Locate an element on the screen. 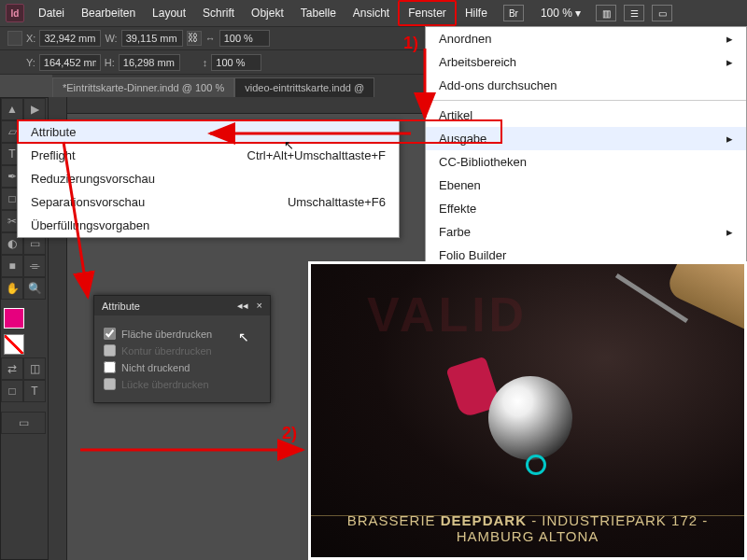 Image resolution: width=747 pixels, height=560 pixels. apply-color-icon: □ is located at coordinates (12, 391).